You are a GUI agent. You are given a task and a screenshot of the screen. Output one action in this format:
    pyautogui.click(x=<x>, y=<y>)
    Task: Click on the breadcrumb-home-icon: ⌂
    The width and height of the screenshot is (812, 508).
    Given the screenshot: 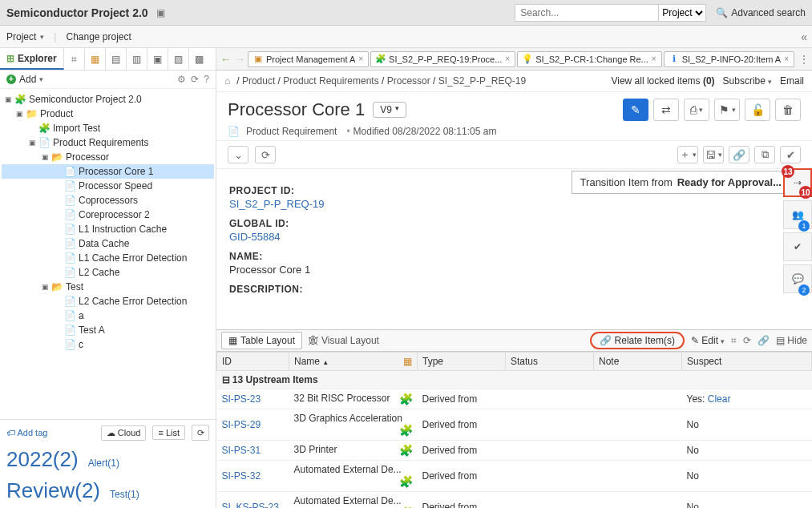 What is the action you would take?
    pyautogui.click(x=228, y=81)
    